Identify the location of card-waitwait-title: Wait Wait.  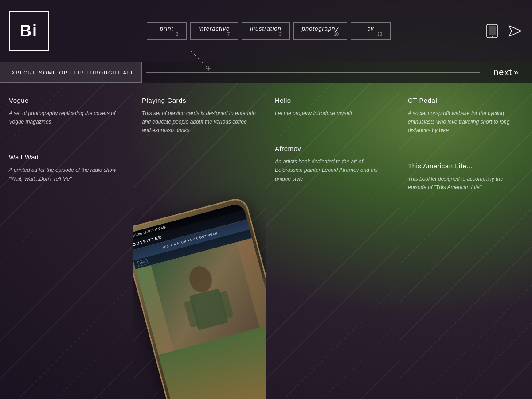
(66, 157).